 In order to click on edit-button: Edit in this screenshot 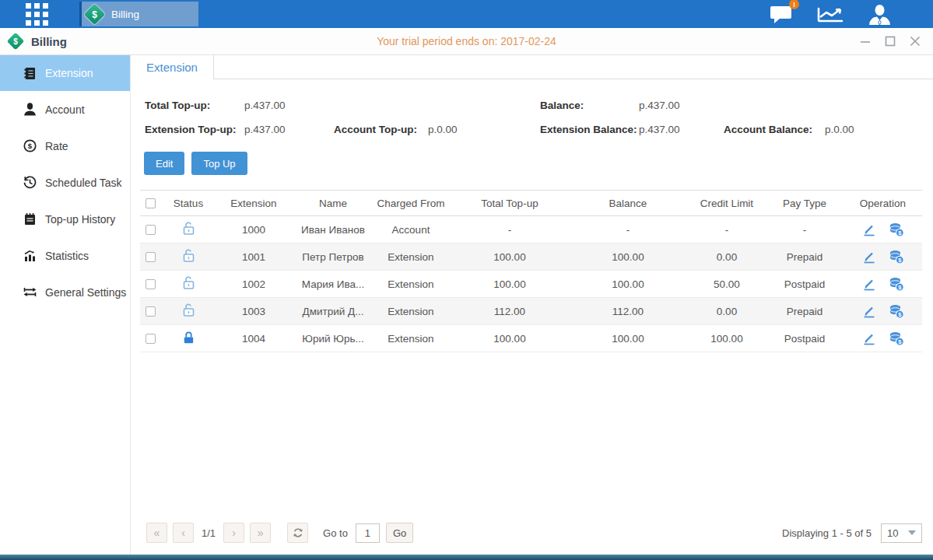, I will do `click(164, 163)`.